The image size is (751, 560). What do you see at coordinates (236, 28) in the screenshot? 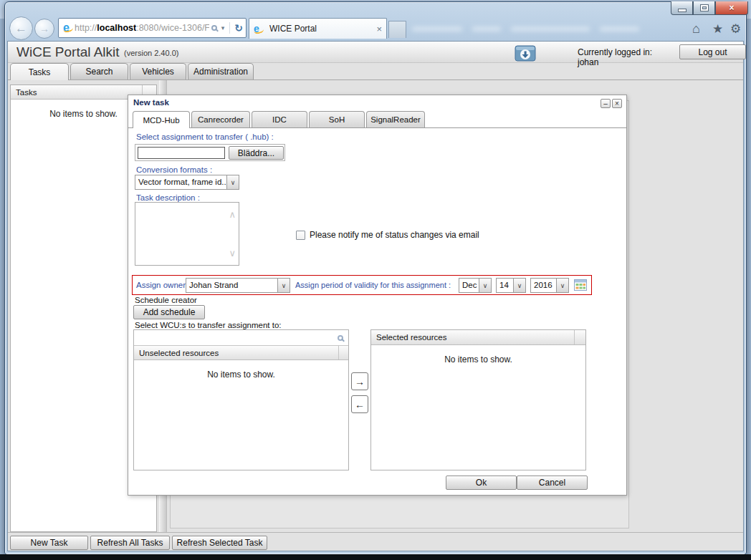
I see `refresh-icon: ↻` at bounding box center [236, 28].